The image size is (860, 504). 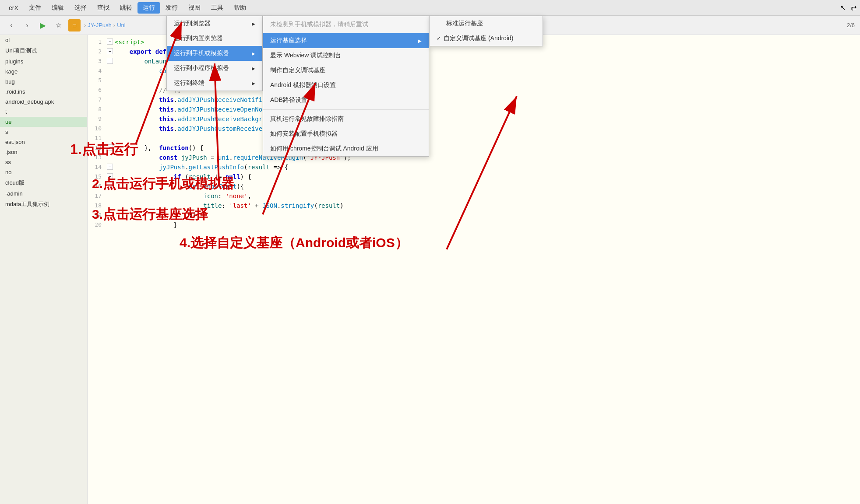 I want to click on sidebar-item-s: s, so click(x=44, y=132).